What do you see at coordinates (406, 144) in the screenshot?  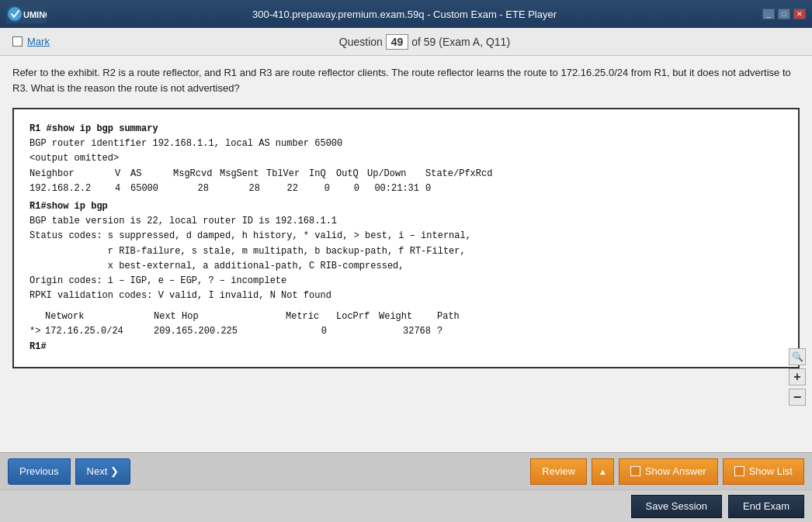 I see `exhibit-line-2: BGP router identifier 192.168.1.1, local…` at bounding box center [406, 144].